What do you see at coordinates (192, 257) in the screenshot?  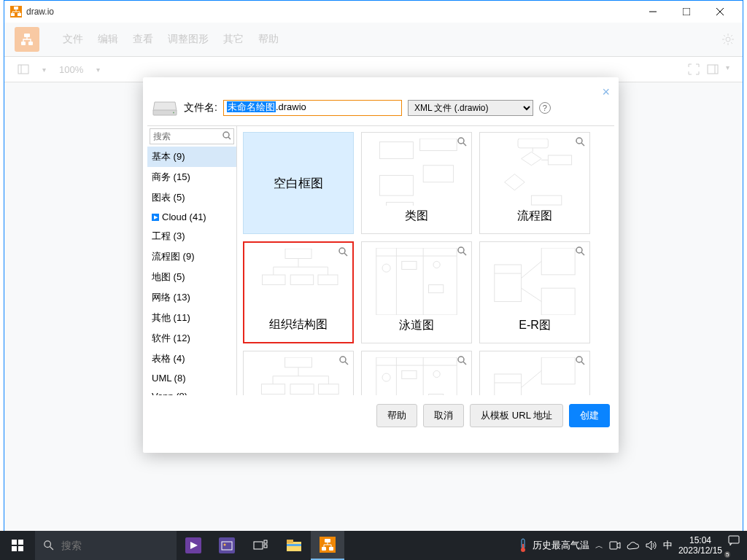 I see `category-item: 流程图 (9)` at bounding box center [192, 257].